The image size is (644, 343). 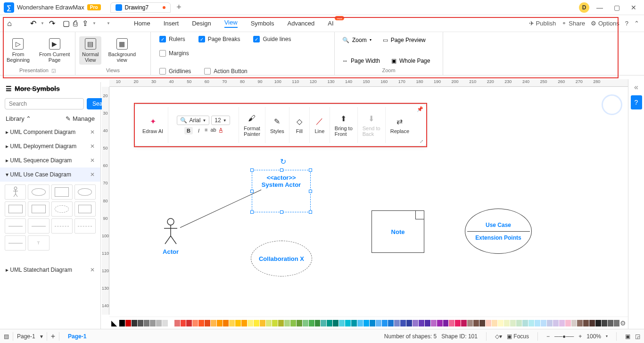 I want to click on menu-ai: AIhot, so click(x=330, y=24).